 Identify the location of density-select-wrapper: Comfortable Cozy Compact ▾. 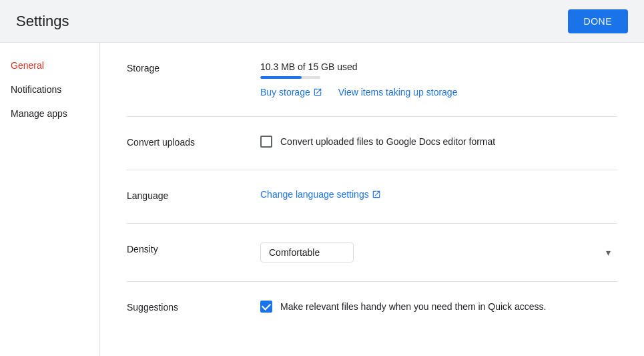
(439, 252).